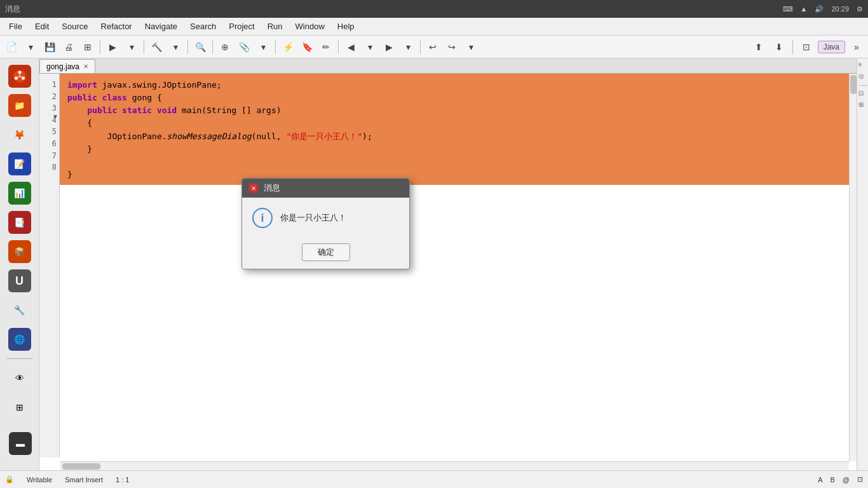  What do you see at coordinates (351, 47) in the screenshot?
I see `nav-btn: ◀` at bounding box center [351, 47].